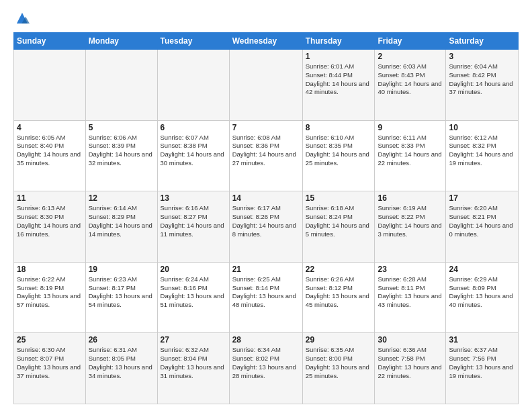 The width and height of the screenshot is (532, 411). I want to click on day-info: Sunrise: 6:24 AM Sunset: 8:16 PM Dayligh…, so click(193, 293).